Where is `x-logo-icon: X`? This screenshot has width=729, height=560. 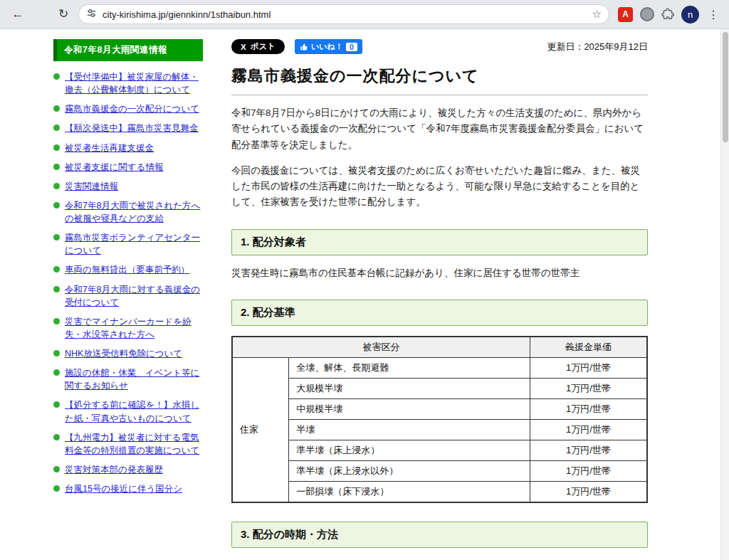 x-logo-icon: X is located at coordinates (243, 47).